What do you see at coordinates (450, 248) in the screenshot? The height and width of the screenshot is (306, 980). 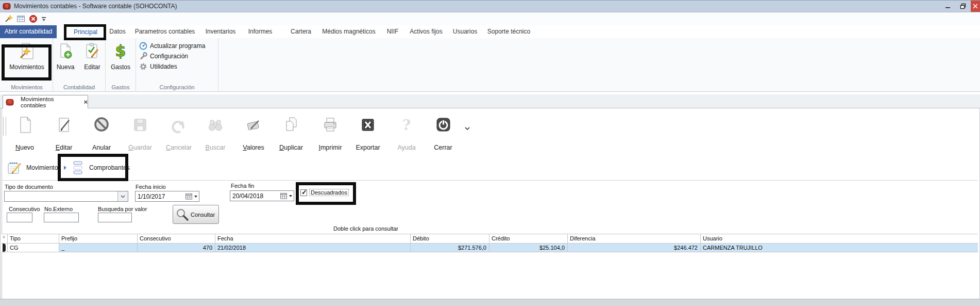 I see `cell-debito: $271.576,0` at bounding box center [450, 248].